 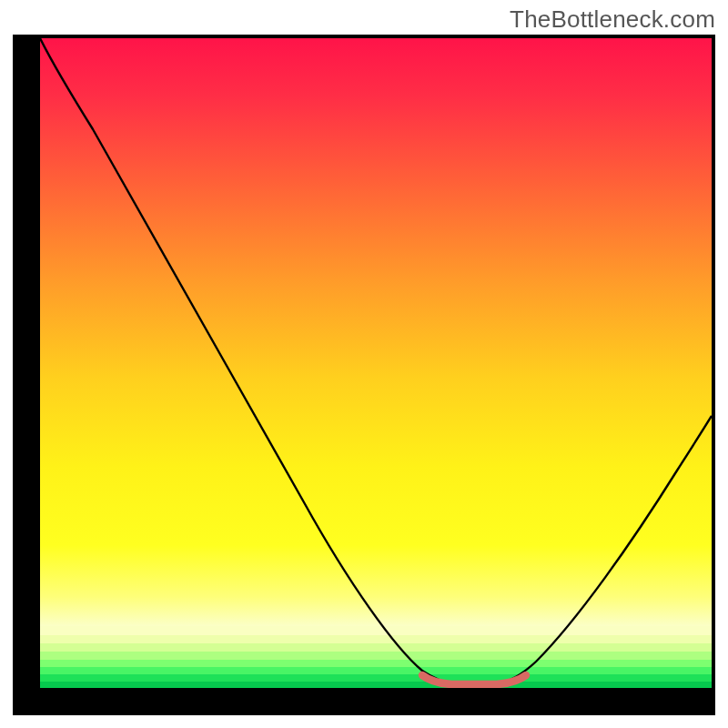 What do you see at coordinates (612, 20) in the screenshot?
I see `watermark-text: TheBottleneck.com` at bounding box center [612, 20].